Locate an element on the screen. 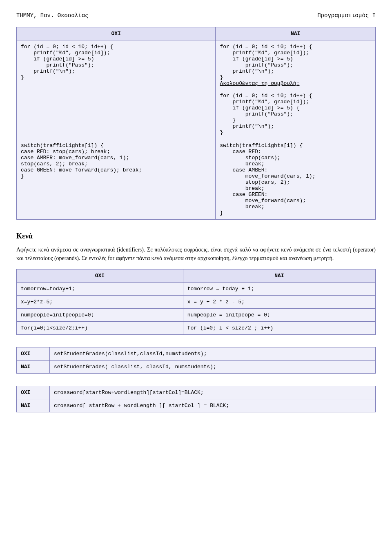 This screenshot has height=552, width=392. table3-oxi-label: ΟΧΙ is located at coordinates (33, 354).